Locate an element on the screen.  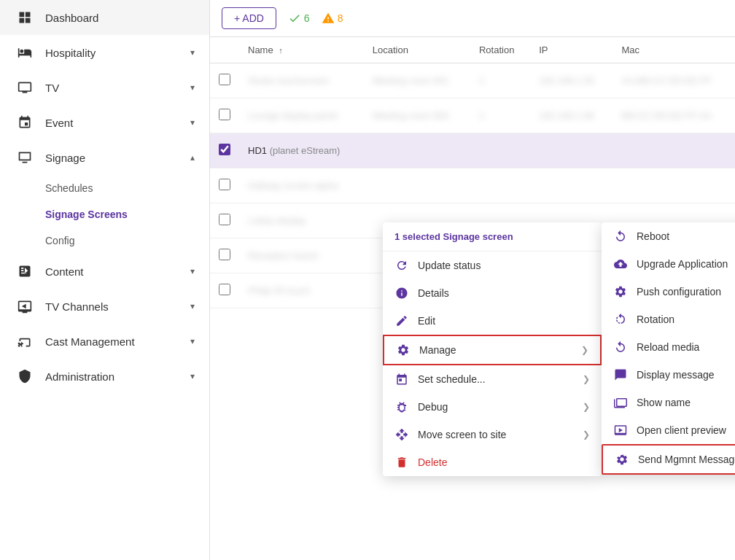
ctx-label: Open client preview is located at coordinates (681, 430).